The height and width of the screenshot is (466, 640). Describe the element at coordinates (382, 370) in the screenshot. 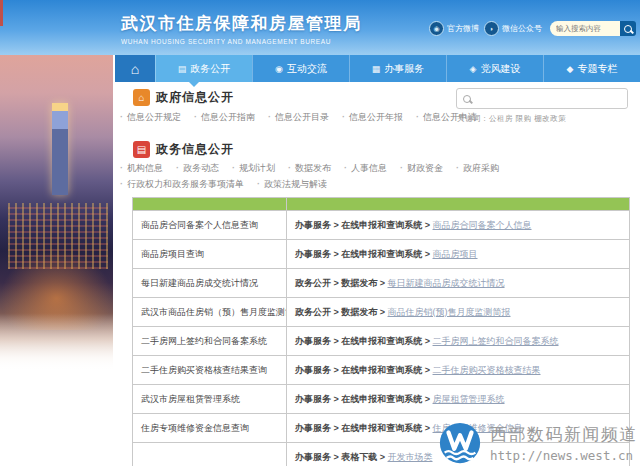

I see `table-row: 二手住房购买资格核查结果查询办事服务 > 在线申报和查询系统 > 二手住房购买资…` at that location.